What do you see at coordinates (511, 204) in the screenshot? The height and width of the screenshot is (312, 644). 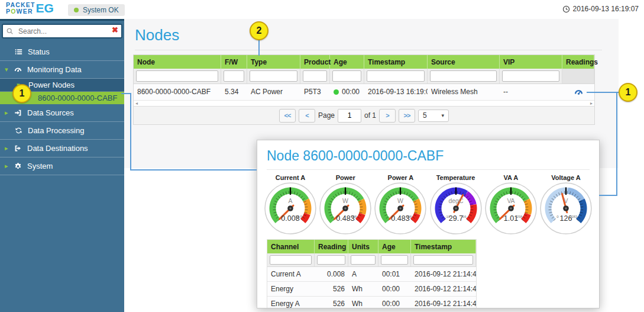 I see `gauge-va-a: VA A0258VA1.01` at bounding box center [511, 204].